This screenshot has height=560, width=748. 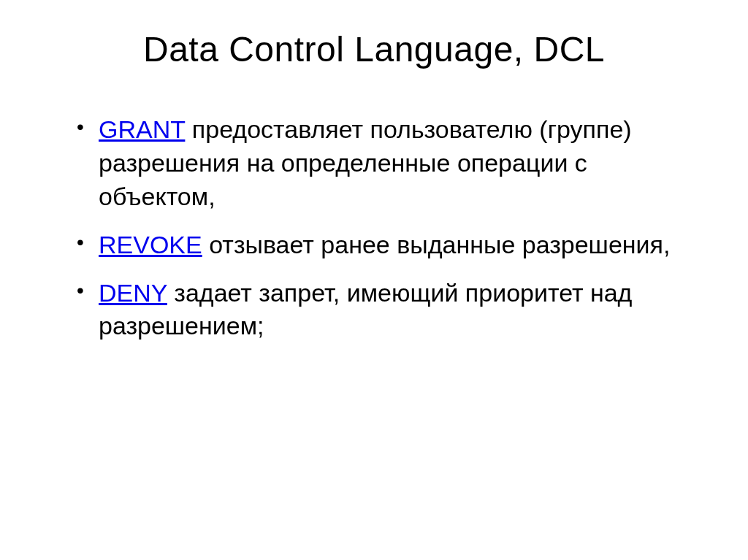 I want to click on list-item: GRANT предоставляет пользователю (группе…, so click(x=385, y=164).